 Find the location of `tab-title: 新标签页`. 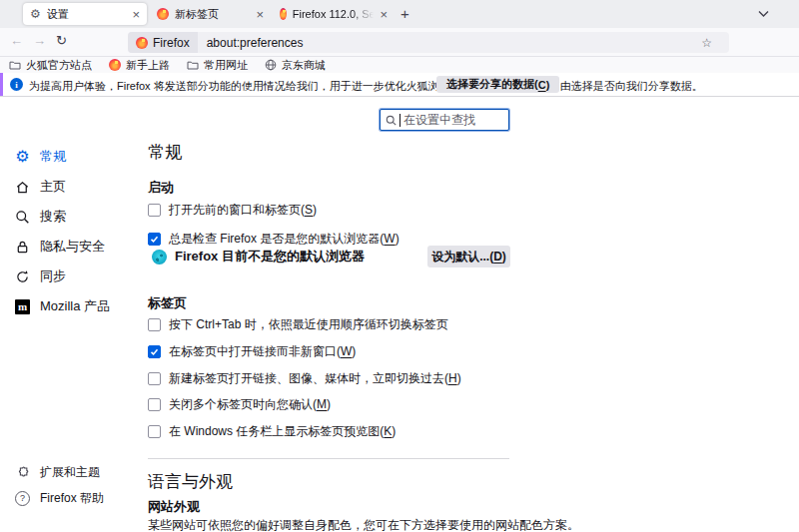

tab-title: 新标签页 is located at coordinates (197, 14).